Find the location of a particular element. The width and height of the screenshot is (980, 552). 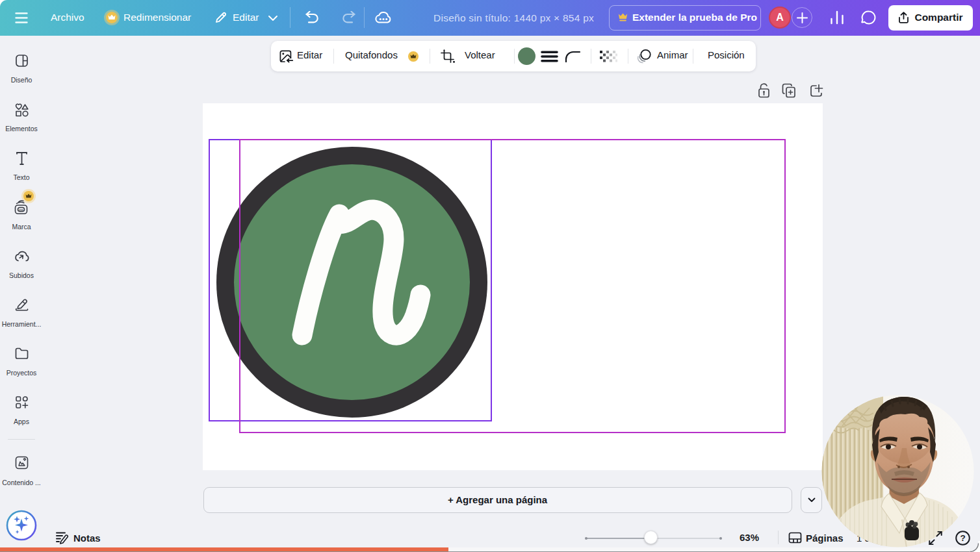

svg-text: co is located at coordinates (21, 210).